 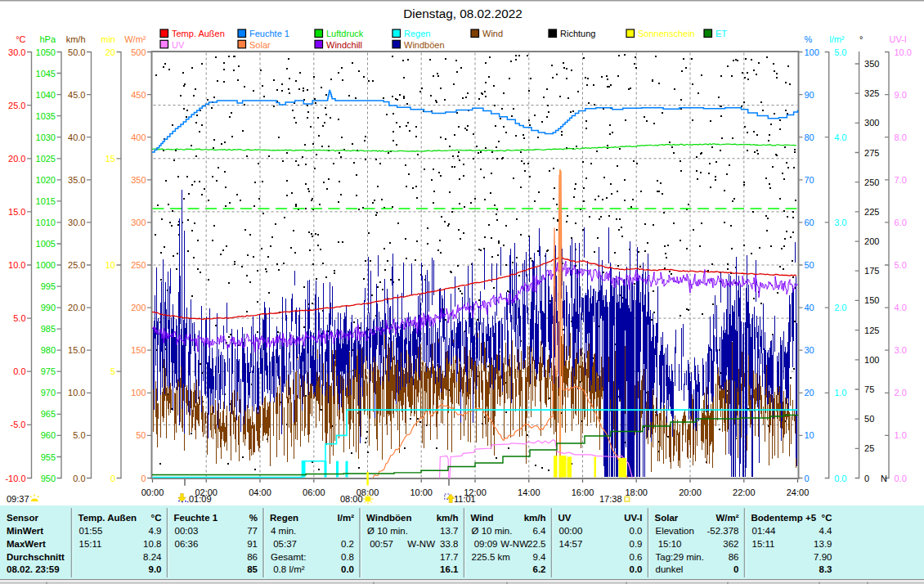 I want to click on svg-text: Dienstag, 08.02.2022, so click(x=463, y=13).